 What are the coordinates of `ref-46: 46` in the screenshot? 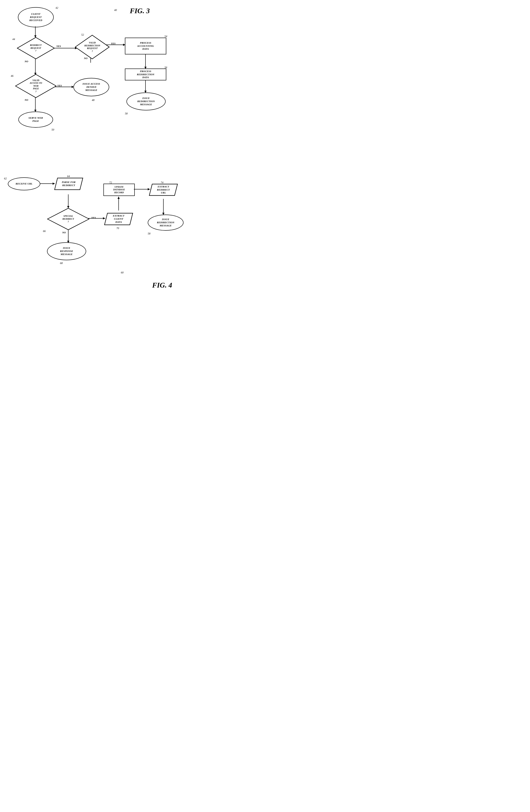 It's located at (12, 76).